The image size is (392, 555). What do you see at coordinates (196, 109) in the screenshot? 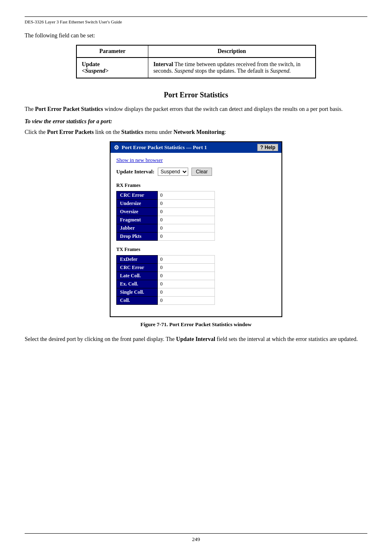
I see `body-para-1: The Port Error Packet Statistics window …` at bounding box center [196, 109].